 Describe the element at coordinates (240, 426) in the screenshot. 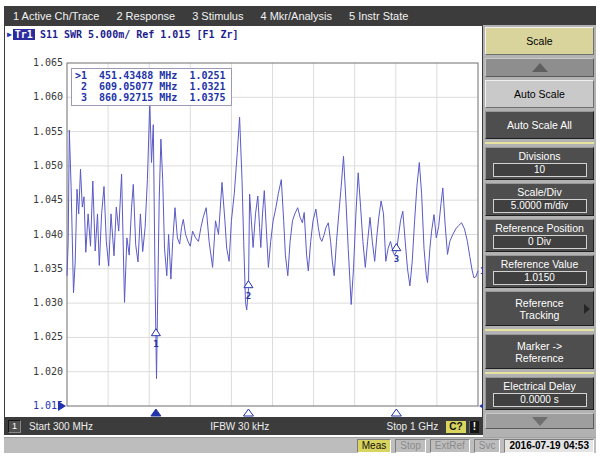

I see `ifbw-label: IFBW 30 kHz` at that location.